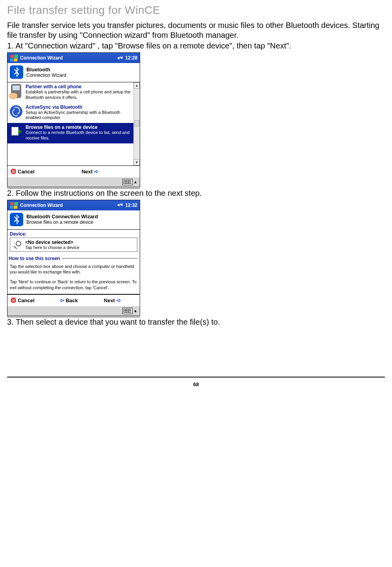 This screenshot has width=392, height=567. Describe the element at coordinates (131, 205) in the screenshot. I see `clock-time: 12:32` at that location.